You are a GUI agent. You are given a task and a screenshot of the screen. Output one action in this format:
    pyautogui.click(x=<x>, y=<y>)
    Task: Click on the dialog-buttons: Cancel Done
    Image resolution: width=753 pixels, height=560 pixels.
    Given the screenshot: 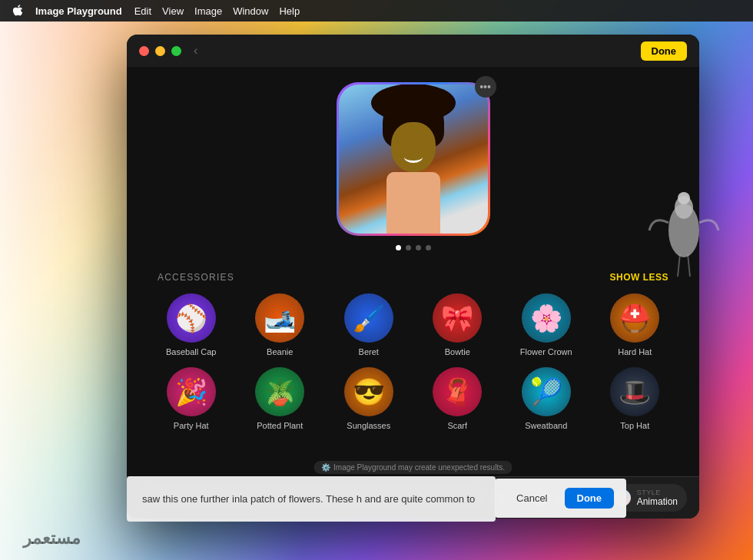 What is the action you would take?
    pyautogui.click(x=561, y=498)
    